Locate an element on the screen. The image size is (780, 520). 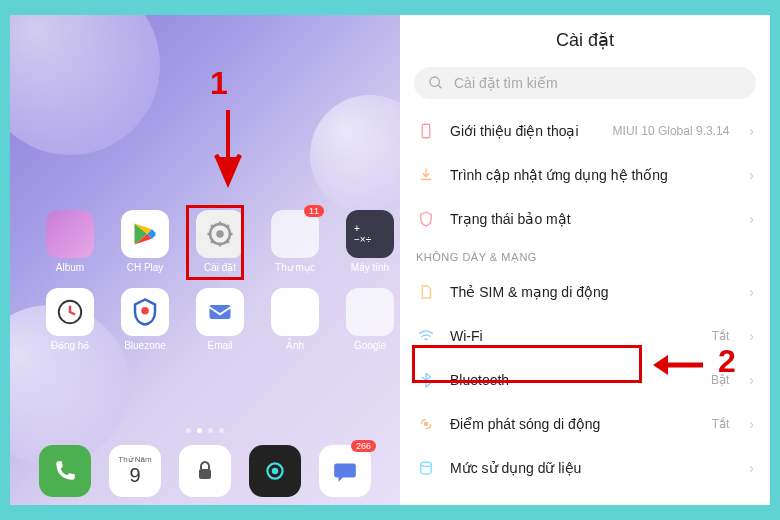
app-calculator: +−×÷ Máy tính is located at coordinates (370, 242).